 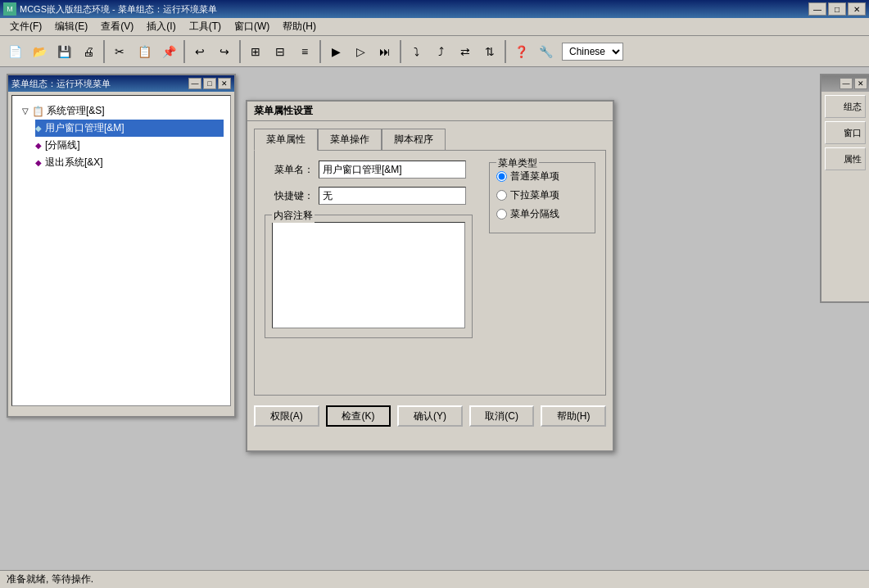 I want to click on secondary-window-content: 组态 窗口 属性, so click(x=845, y=134).